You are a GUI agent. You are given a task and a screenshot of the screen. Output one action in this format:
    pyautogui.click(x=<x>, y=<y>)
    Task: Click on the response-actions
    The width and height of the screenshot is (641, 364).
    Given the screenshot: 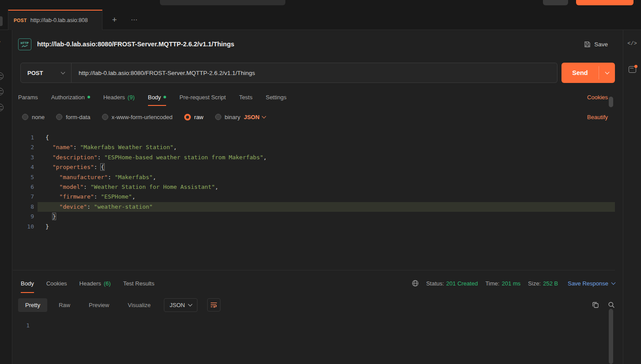 What is the action you would take?
    pyautogui.click(x=603, y=305)
    